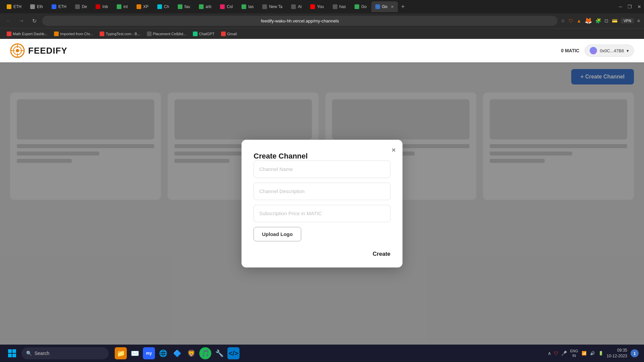 The width and height of the screenshot is (644, 362). What do you see at coordinates (177, 353) in the screenshot?
I see `taskbar-app-icons: 📁 ✉️ my 🌐 🔷 🦁 🎵 🔧 </>` at bounding box center [177, 353].